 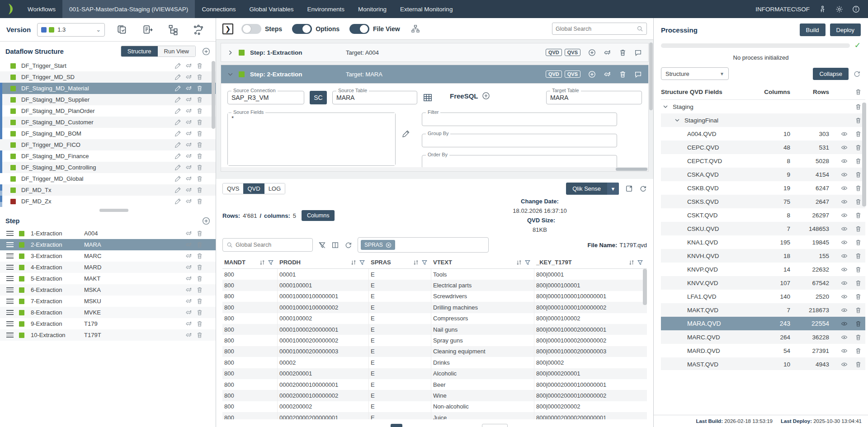 What do you see at coordinates (271, 9) in the screenshot?
I see `nav-item: Global Variables` at bounding box center [271, 9].